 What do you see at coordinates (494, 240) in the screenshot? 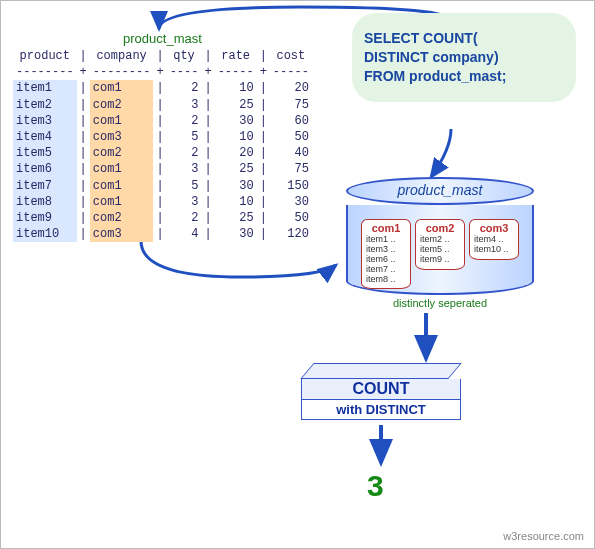
I see `group-com3: com3item4 ..item10 ..` at bounding box center [494, 240].